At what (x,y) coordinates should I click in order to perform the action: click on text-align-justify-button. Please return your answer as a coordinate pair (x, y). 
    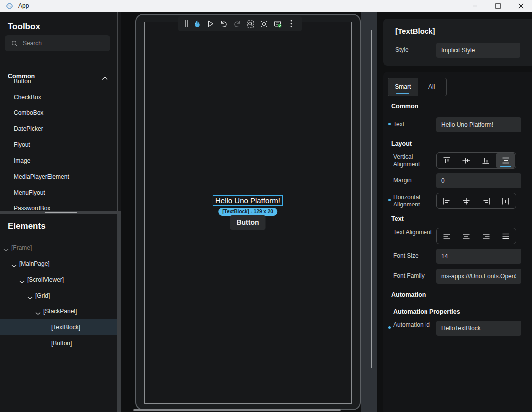
    Looking at the image, I should click on (506, 236).